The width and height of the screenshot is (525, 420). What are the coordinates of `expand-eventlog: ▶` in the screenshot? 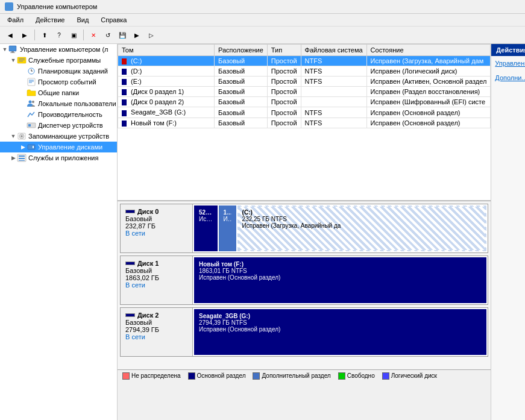 It's located at (23, 82).